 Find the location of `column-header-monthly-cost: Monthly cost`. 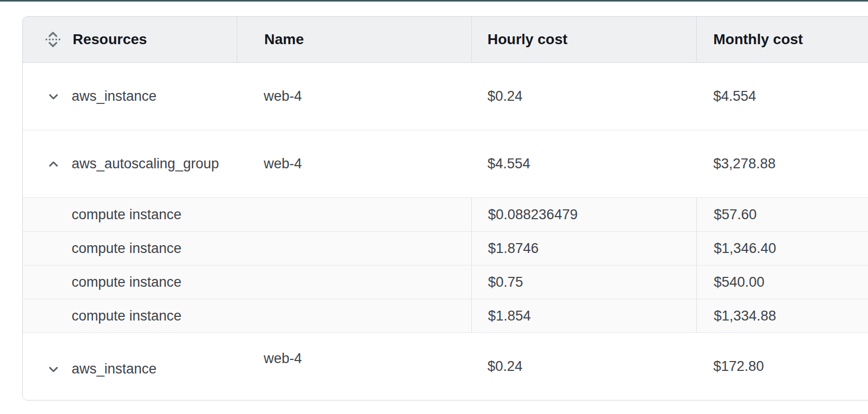

column-header-monthly-cost: Monthly cost is located at coordinates (782, 39).